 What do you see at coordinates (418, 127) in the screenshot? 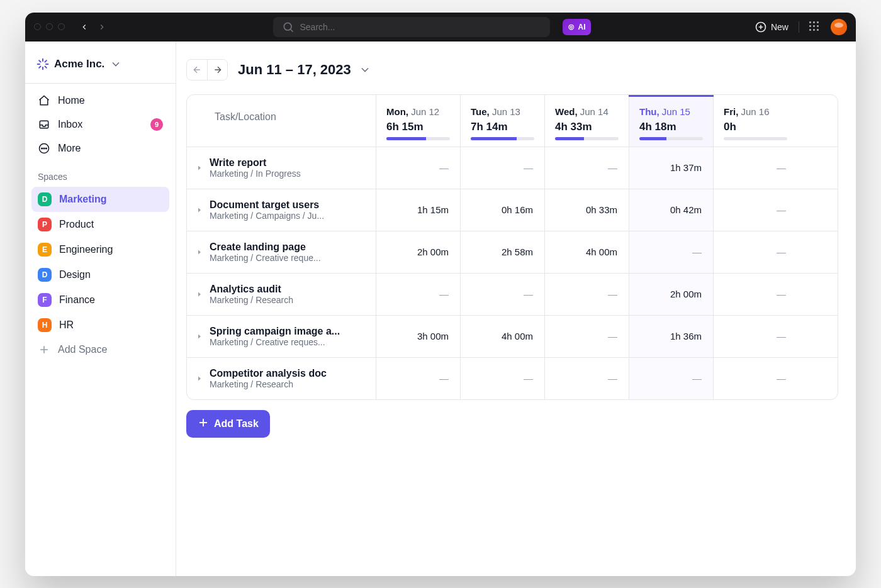
I see `day-total: 6h 15m` at bounding box center [418, 127].